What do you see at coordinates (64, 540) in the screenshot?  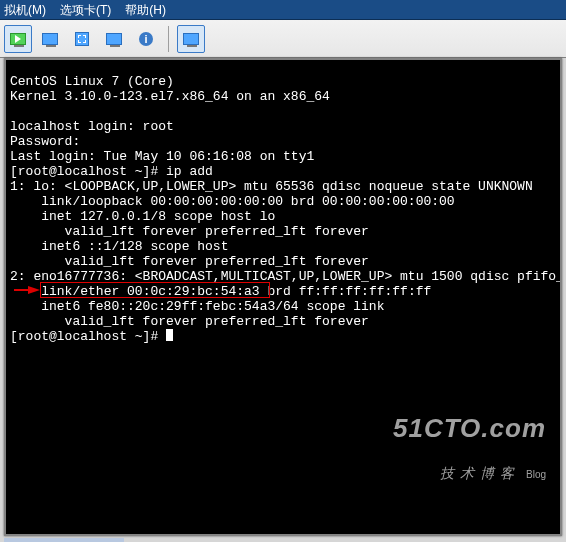 I see `bottom-tab` at bounding box center [64, 540].